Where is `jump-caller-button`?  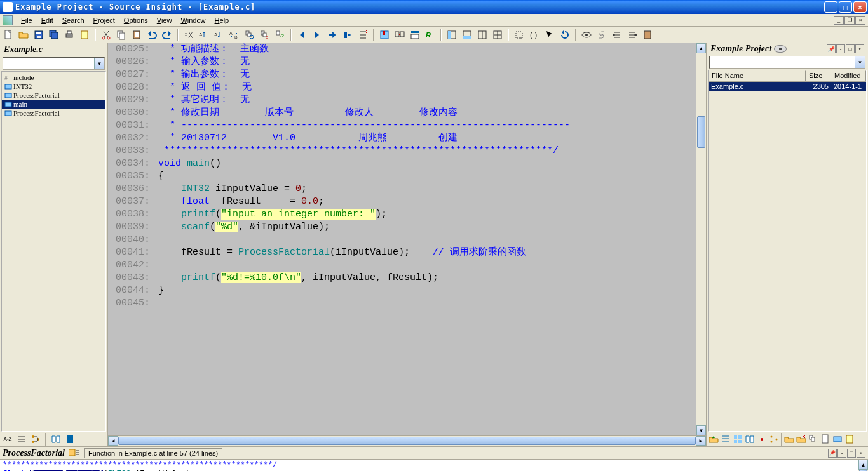
jump-caller-button is located at coordinates (348, 35).